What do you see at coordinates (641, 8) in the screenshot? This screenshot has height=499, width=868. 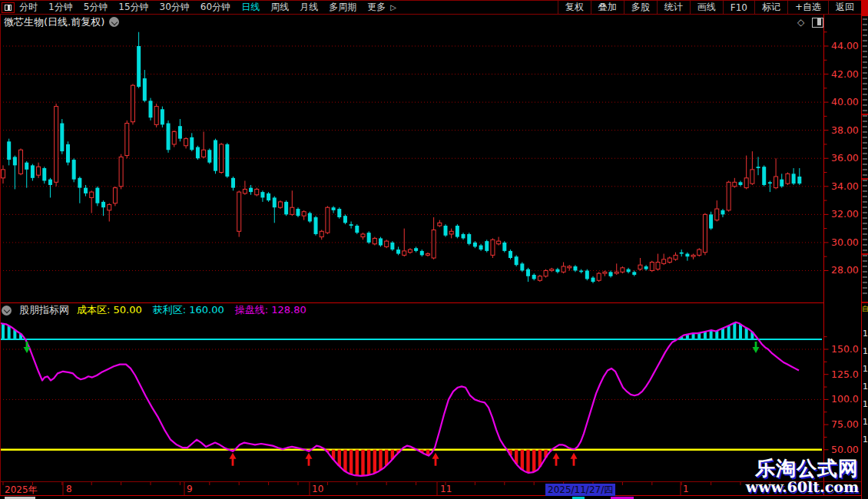 I see `action-button-2: 多股` at bounding box center [641, 8].